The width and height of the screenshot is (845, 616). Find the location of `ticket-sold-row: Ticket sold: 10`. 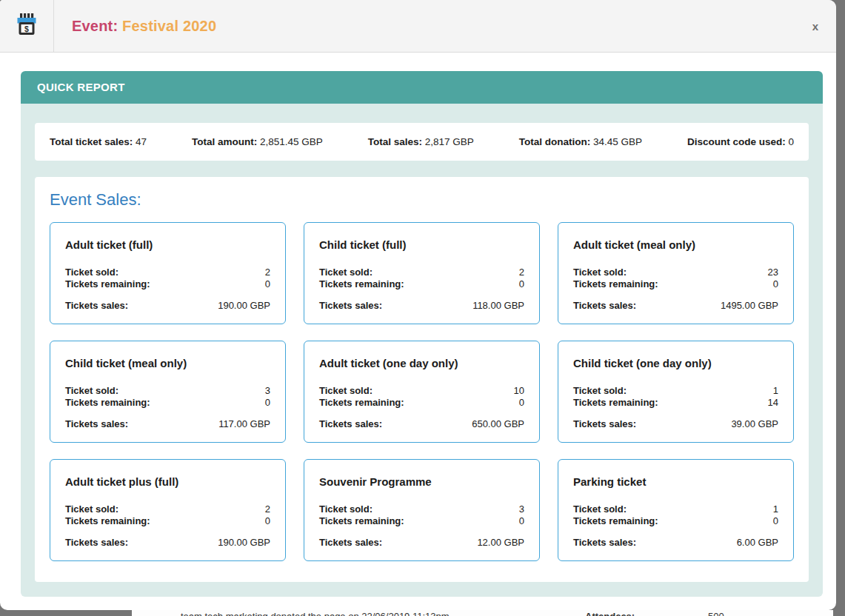

ticket-sold-row: Ticket sold: 10 is located at coordinates (422, 391).